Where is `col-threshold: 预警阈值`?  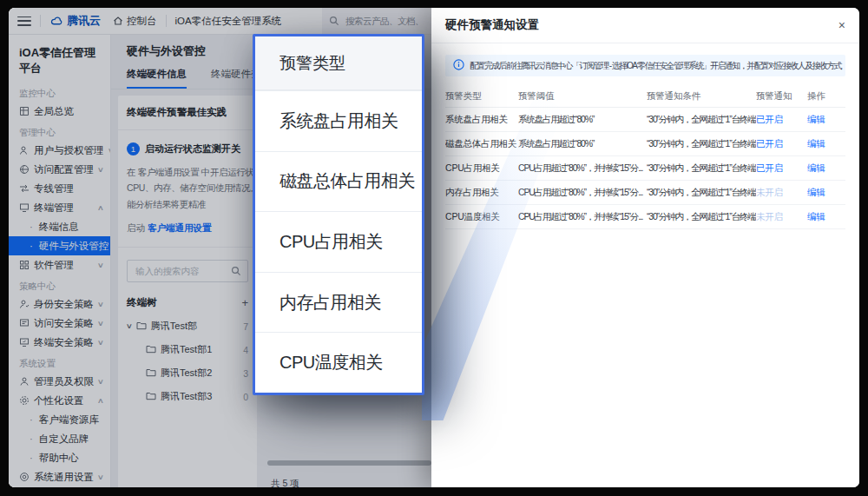
col-threshold: 预警阈值 is located at coordinates (582, 96).